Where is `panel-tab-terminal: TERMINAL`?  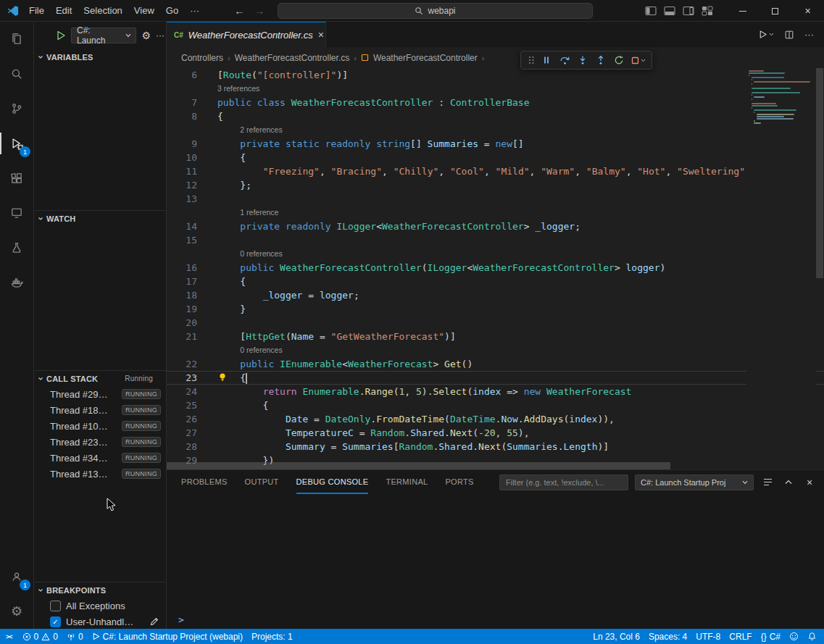
panel-tab-terminal: TERMINAL is located at coordinates (407, 482).